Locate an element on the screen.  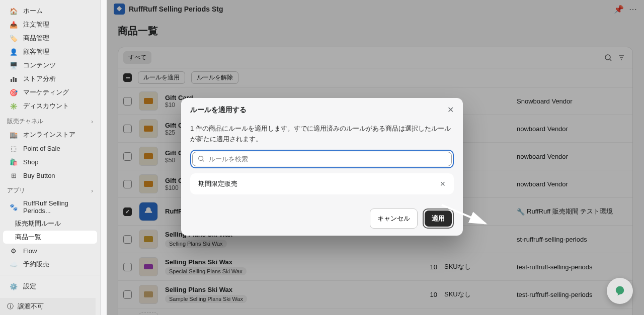
channel-online: 🏬オンラインストア is located at coordinates (50, 135).